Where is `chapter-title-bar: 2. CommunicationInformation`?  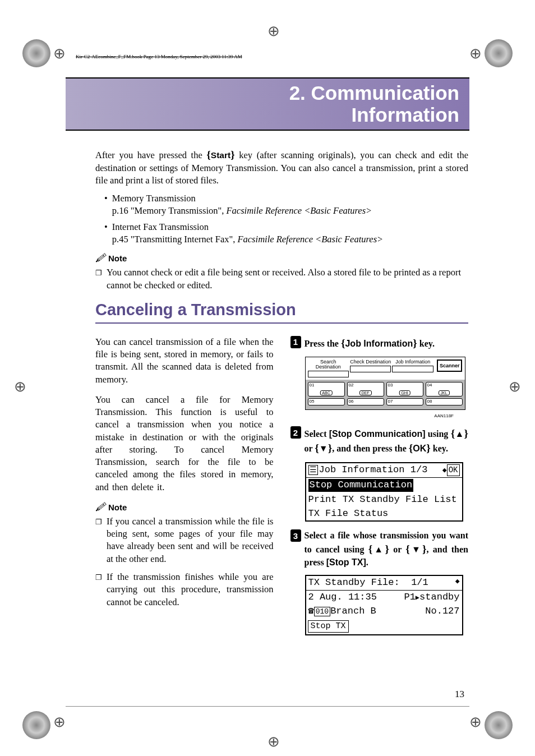 chapter-title-bar: 2. CommunicationInformation is located at coordinates (268, 104).